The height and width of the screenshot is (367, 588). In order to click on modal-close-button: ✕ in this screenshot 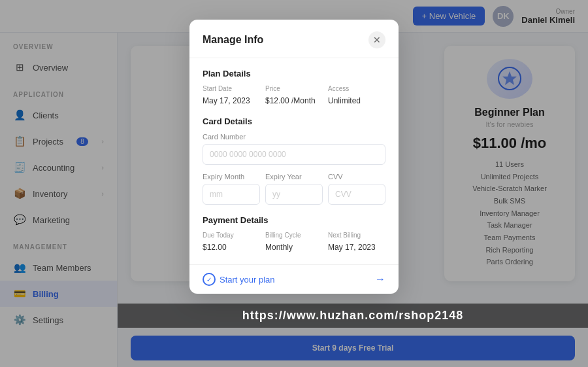, I will do `click(377, 40)`.